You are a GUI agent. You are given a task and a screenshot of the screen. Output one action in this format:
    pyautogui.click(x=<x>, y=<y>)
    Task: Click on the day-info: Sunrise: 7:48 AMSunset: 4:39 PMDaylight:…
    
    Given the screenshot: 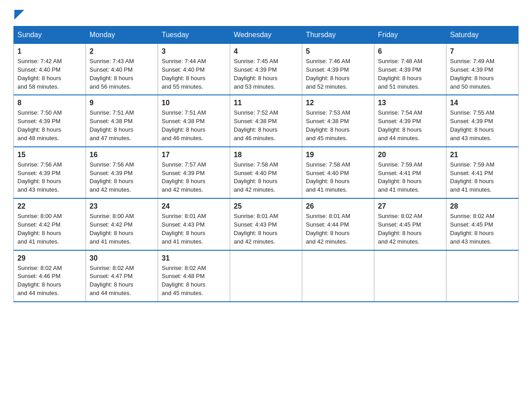 What is the action you would take?
    pyautogui.click(x=410, y=74)
    